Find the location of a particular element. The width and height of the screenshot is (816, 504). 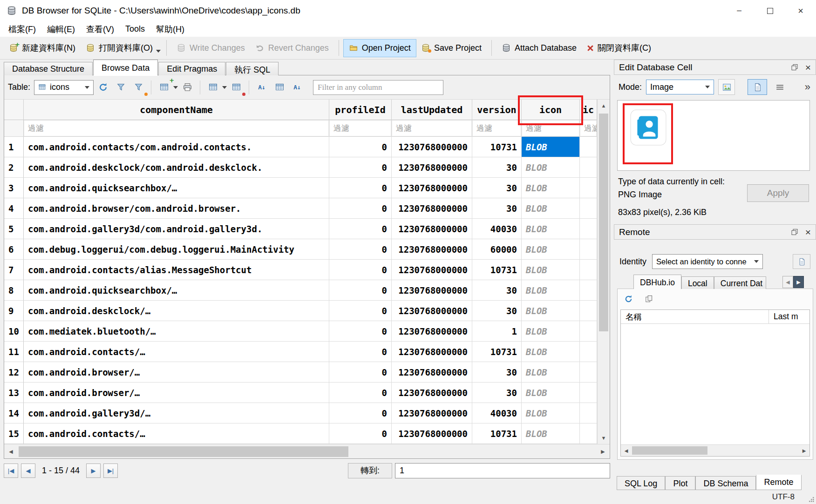

vertical-scroll-track is located at coordinates (604, 272).